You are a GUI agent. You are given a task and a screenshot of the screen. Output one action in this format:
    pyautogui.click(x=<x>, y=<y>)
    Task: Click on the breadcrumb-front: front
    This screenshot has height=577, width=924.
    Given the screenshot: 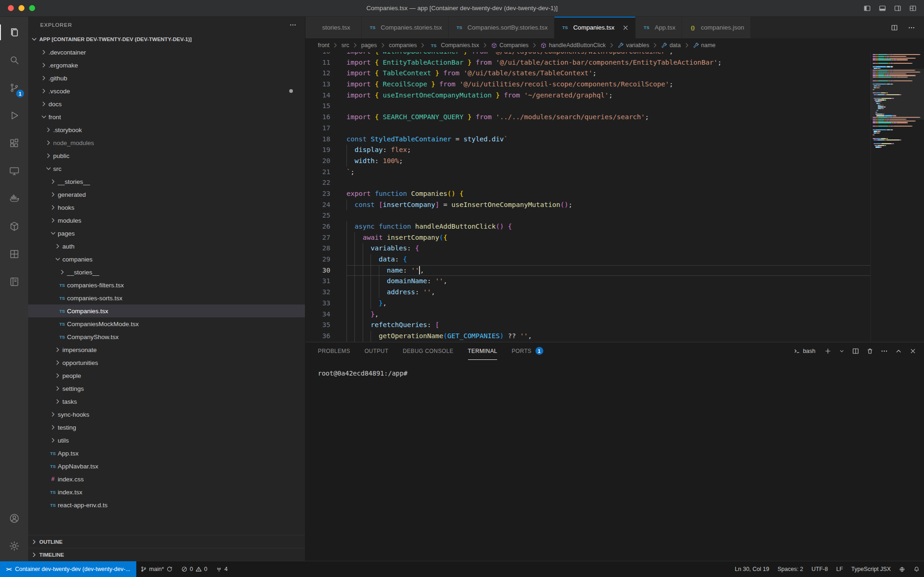 What is the action you would take?
    pyautogui.click(x=323, y=45)
    